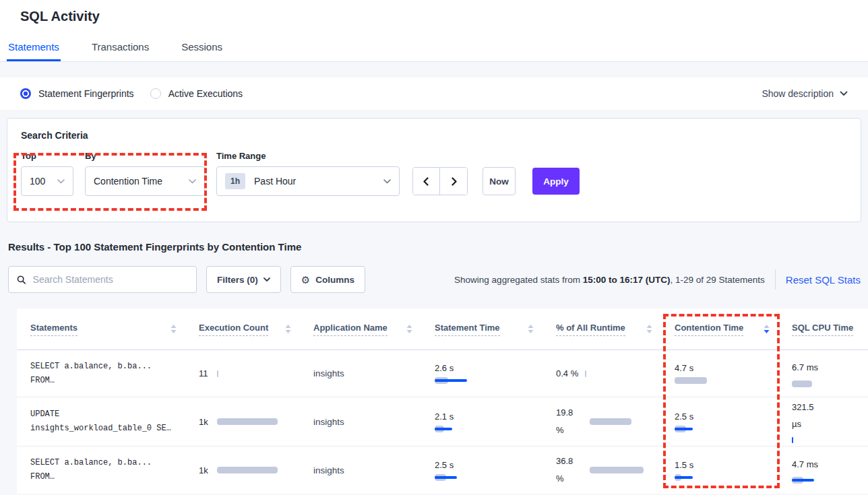 The height and width of the screenshot is (495, 868). Describe the element at coordinates (197, 94) in the screenshot. I see `radio-active-executions: Active Executions` at that location.